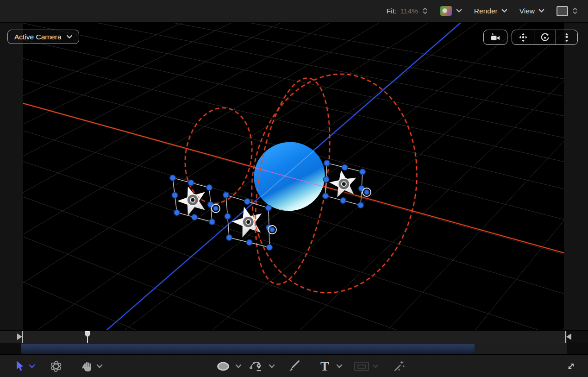 This screenshot has height=377, width=588. Describe the element at coordinates (339, 366) in the screenshot. I see `text-tool-popup` at that location.